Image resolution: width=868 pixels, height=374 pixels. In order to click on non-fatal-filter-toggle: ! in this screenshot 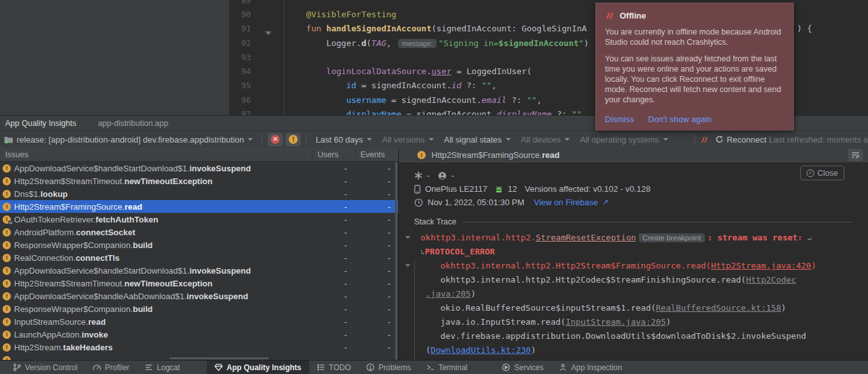, I will do `click(293, 139)`.